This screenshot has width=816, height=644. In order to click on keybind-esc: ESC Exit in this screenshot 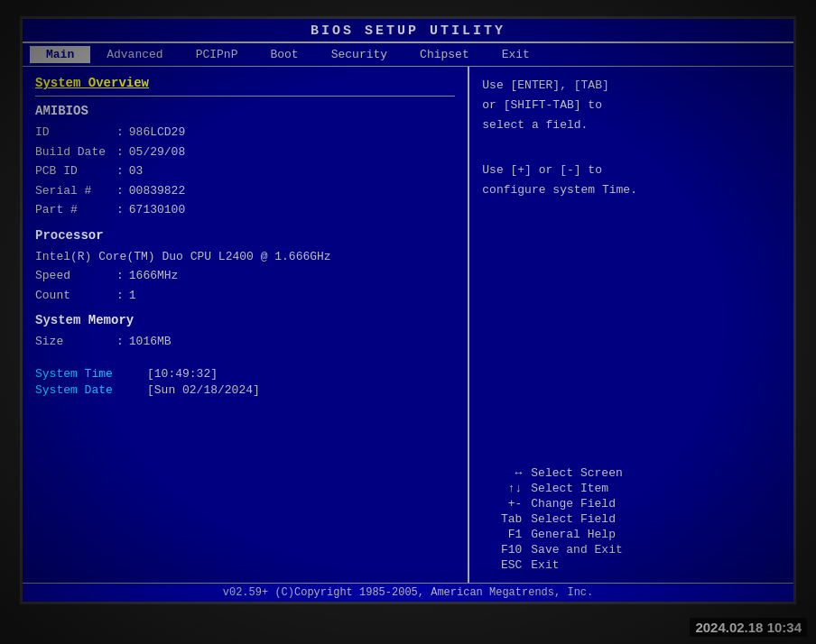, I will do `click(632, 565)`.